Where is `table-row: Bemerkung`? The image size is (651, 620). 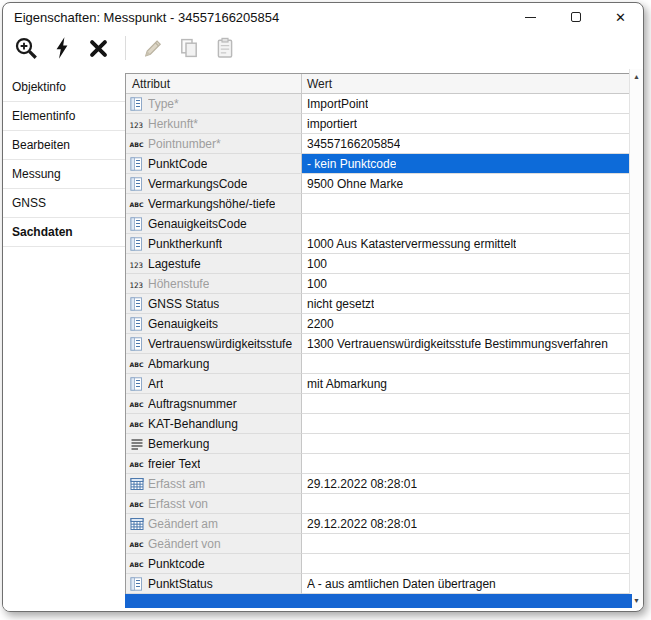 table-row: Bemerkung is located at coordinates (378, 444).